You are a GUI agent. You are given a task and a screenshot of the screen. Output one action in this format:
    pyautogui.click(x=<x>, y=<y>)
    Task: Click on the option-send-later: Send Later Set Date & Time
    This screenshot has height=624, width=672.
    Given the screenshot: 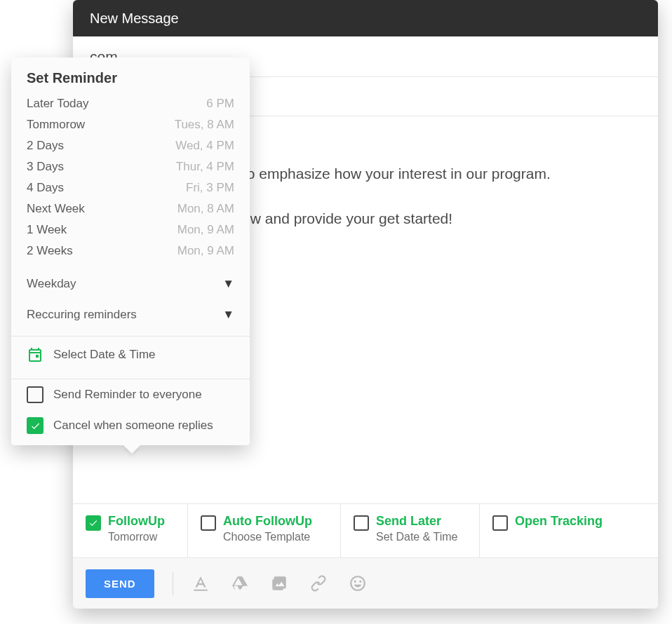 What is the action you would take?
    pyautogui.click(x=410, y=531)
    